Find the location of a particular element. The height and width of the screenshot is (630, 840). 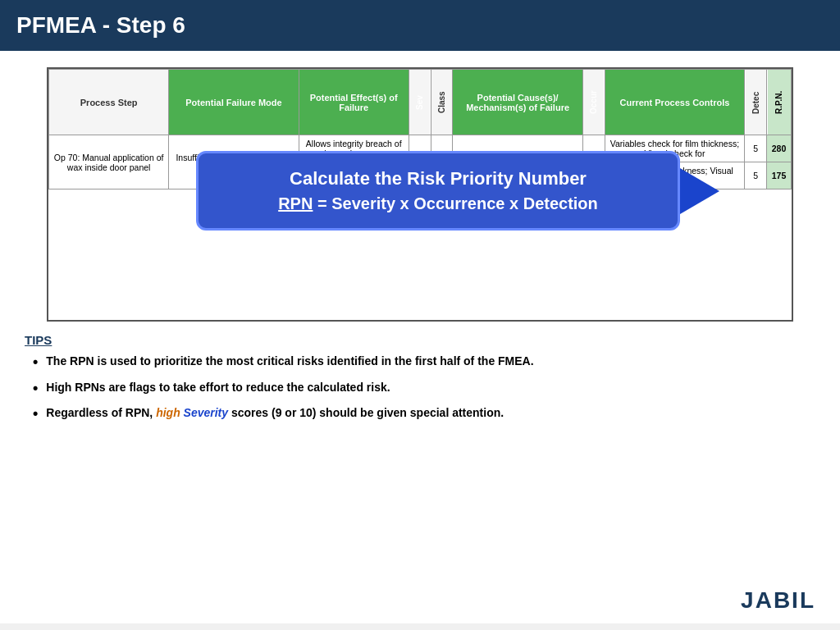

jabil-logo: JABIL is located at coordinates (778, 600).